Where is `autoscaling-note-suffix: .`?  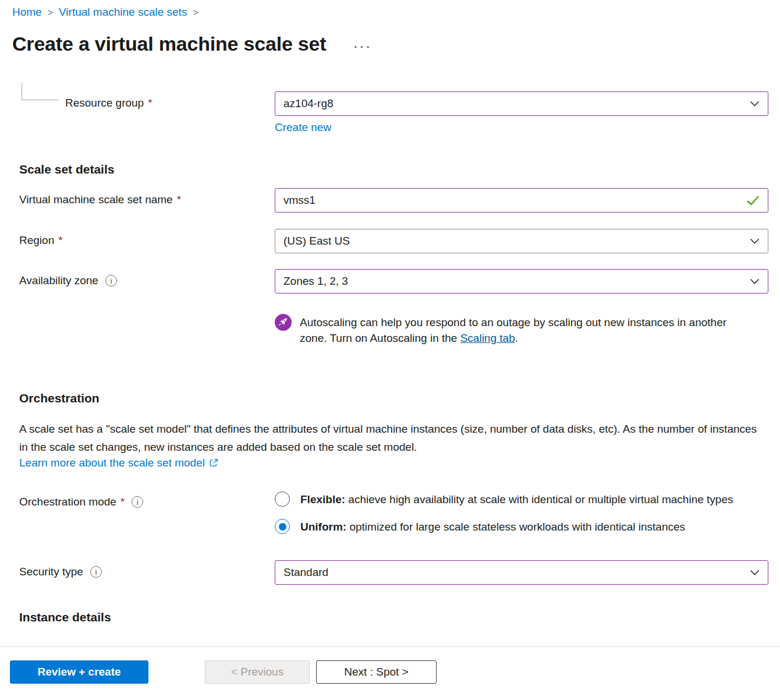
autoscaling-note-suffix: . is located at coordinates (517, 338).